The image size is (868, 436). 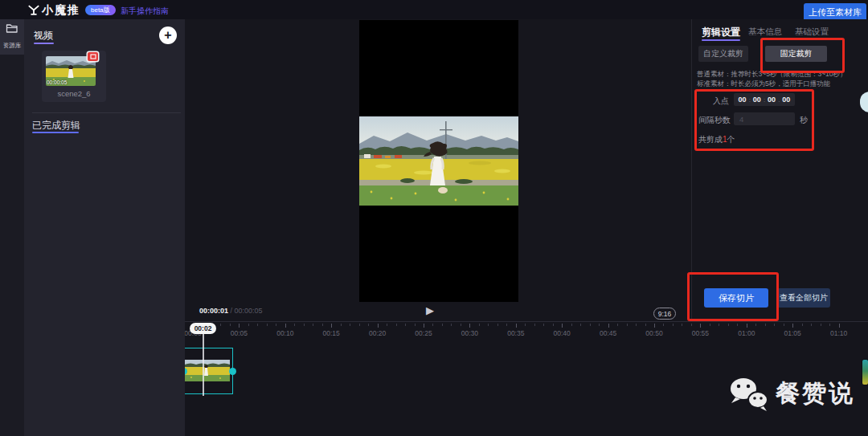 What do you see at coordinates (723, 54) in the screenshot?
I see `custom-crop-button: 自定义裁剪` at bounding box center [723, 54].